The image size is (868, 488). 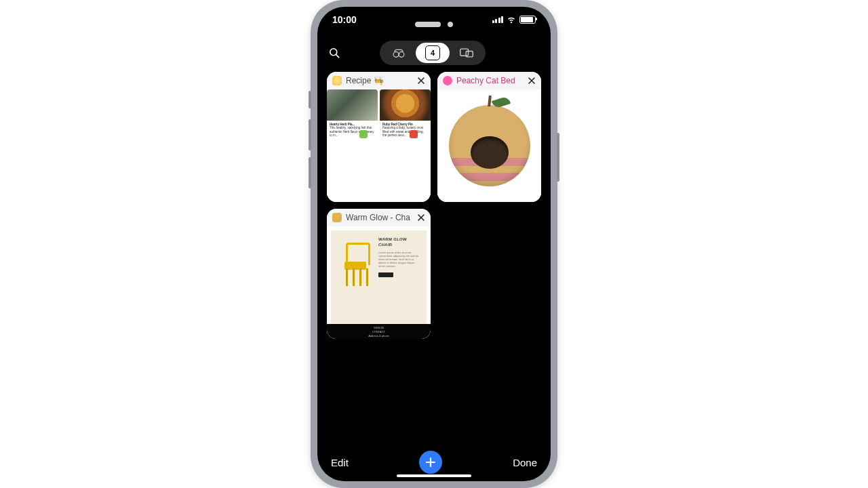 I want to click on tab-title: Peachy Cat Bed, so click(x=490, y=81).